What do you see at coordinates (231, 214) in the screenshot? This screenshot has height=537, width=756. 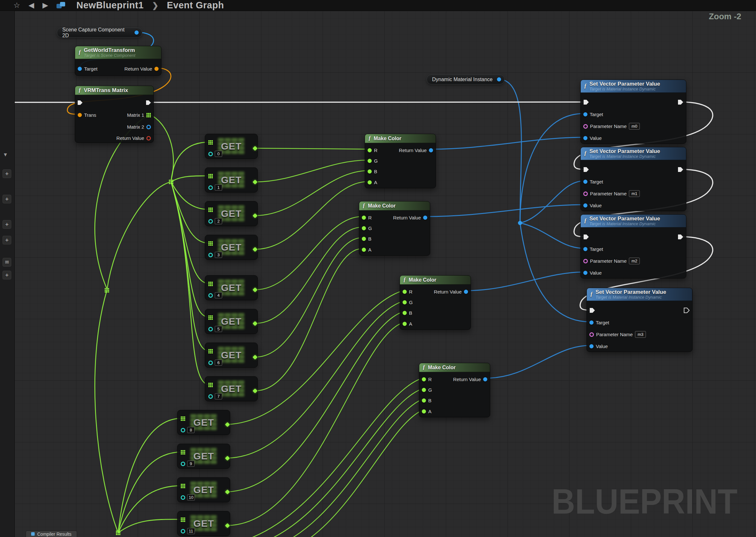 I see `node-array-get-2: GET2` at bounding box center [231, 214].